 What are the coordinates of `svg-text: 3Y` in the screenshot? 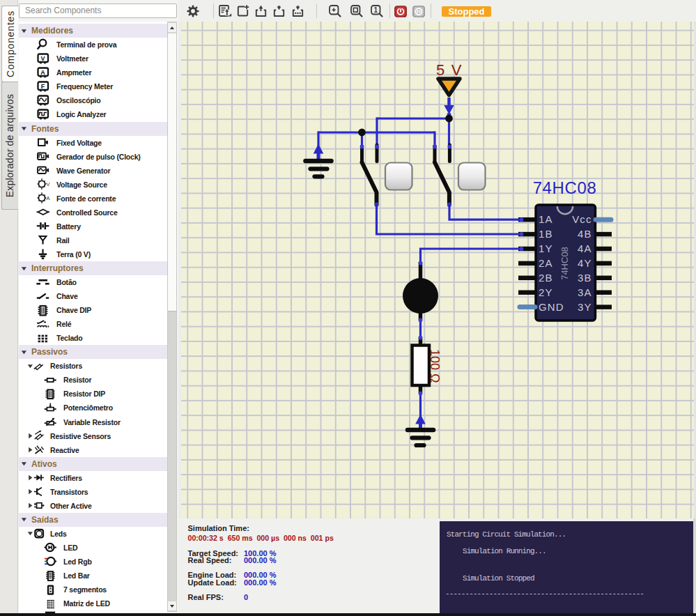 It's located at (585, 307).